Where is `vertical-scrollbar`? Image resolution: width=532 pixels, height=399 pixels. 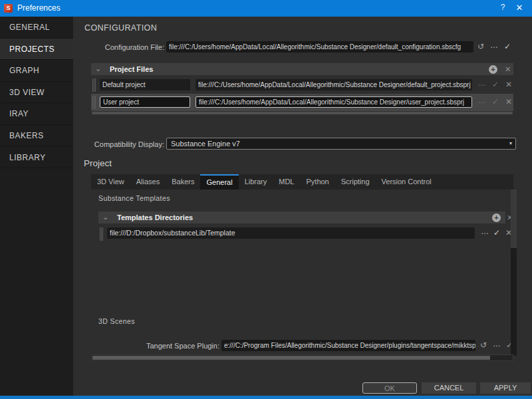 vertical-scrollbar is located at coordinates (513, 273).